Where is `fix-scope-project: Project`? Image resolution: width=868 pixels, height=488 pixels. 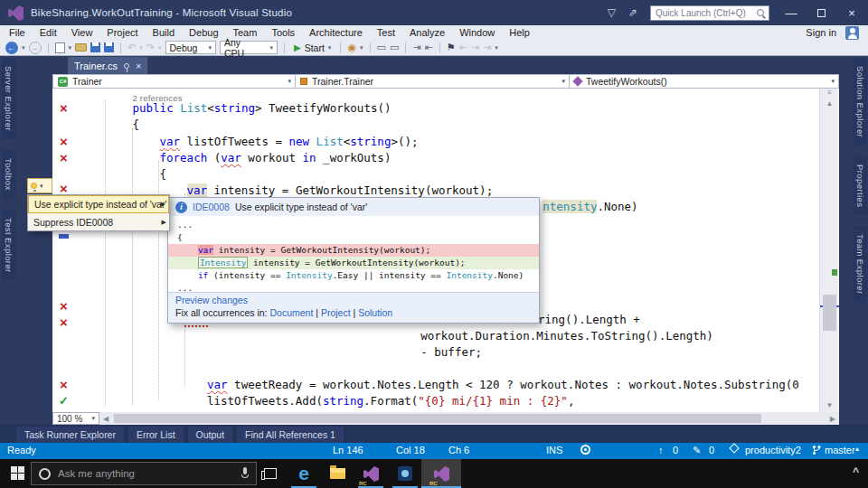 fix-scope-project: Project is located at coordinates (336, 313).